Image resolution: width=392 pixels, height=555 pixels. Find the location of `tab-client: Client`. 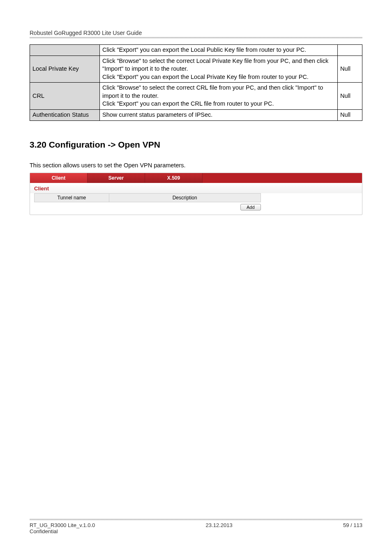

tab-client: Client is located at coordinates (59, 178).